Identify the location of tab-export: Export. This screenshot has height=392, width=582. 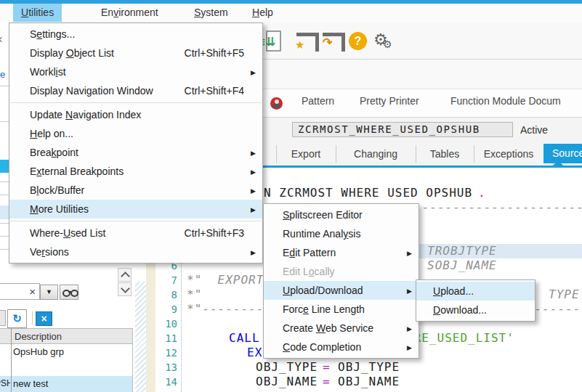
(307, 154).